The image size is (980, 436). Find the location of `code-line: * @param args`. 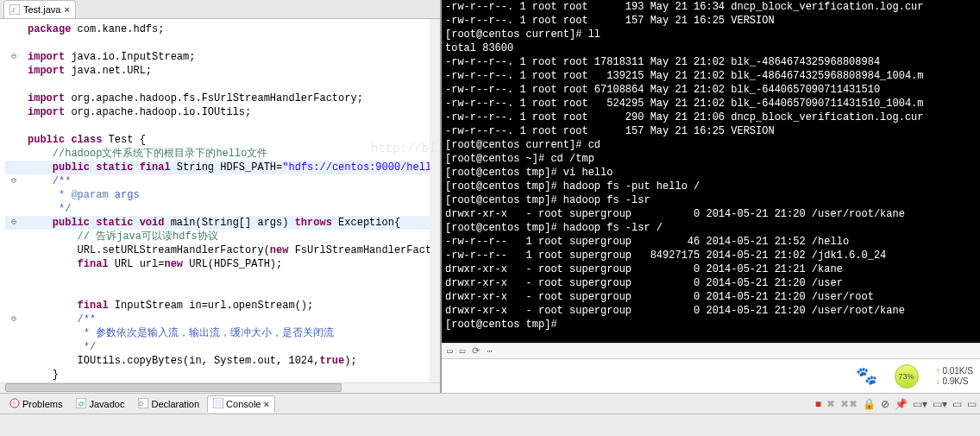

code-line: * @param args is located at coordinates (217, 195).